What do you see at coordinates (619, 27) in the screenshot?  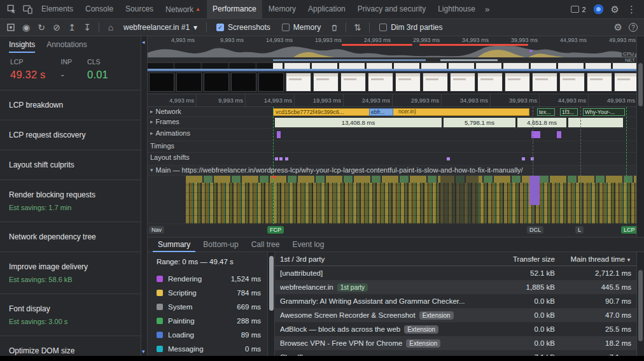 I see `capture-settings-gear-icon: ⚙` at bounding box center [619, 27].